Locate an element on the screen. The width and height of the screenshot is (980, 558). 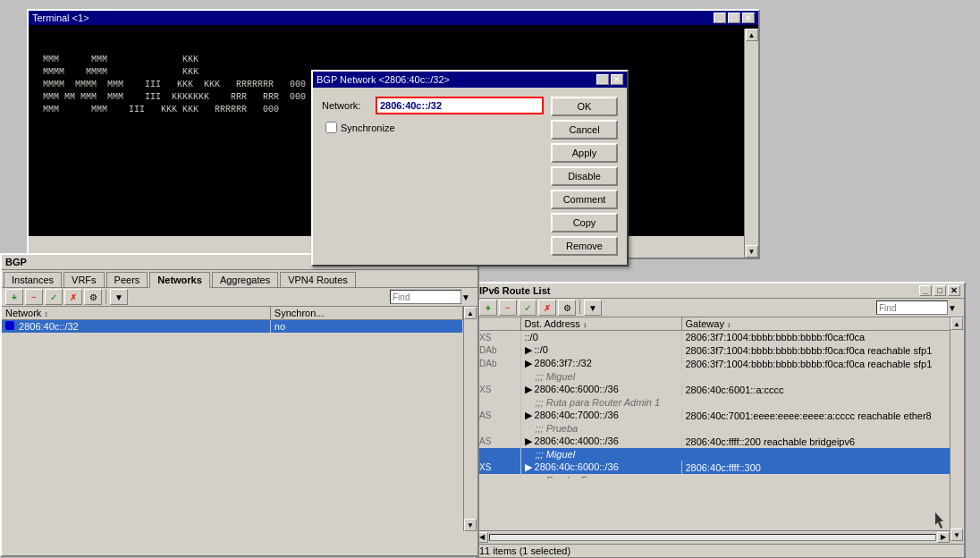
remove-button: Remove is located at coordinates (585, 246).